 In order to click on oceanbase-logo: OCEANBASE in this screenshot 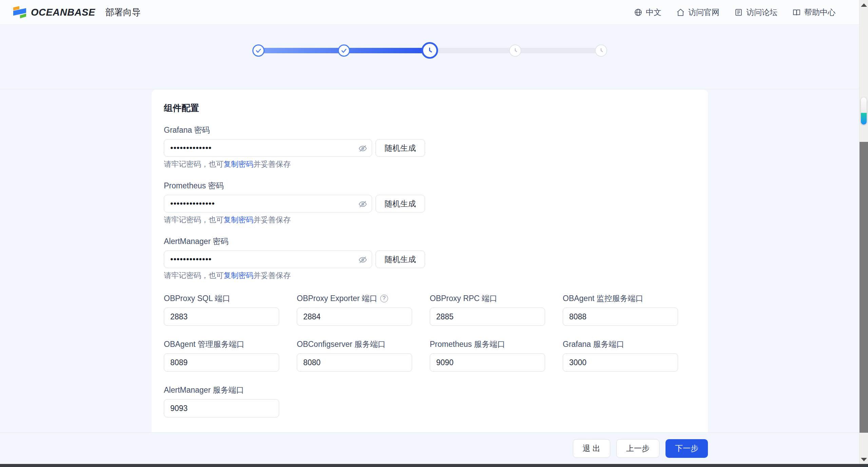, I will do `click(54, 12)`.